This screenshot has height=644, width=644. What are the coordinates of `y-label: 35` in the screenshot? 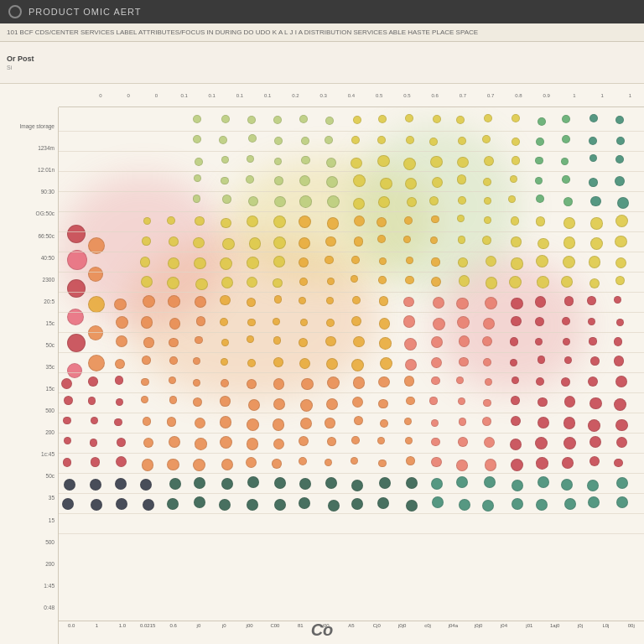 It's located at (29, 498).